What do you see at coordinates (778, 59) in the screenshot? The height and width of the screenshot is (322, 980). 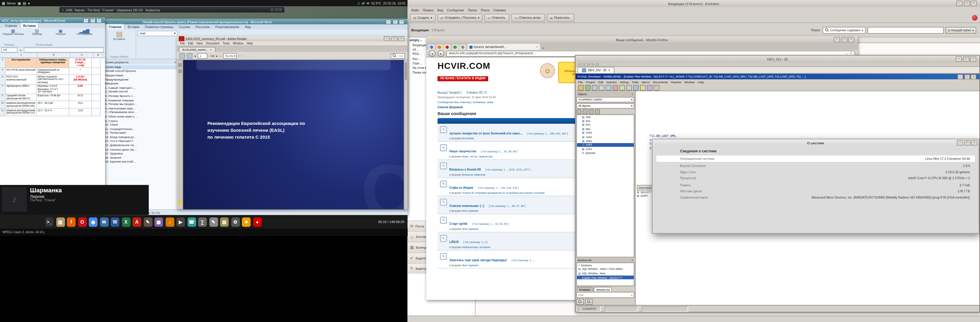 I see `remote-titlebar: DEV_OU - 25 –□×` at bounding box center [778, 59].